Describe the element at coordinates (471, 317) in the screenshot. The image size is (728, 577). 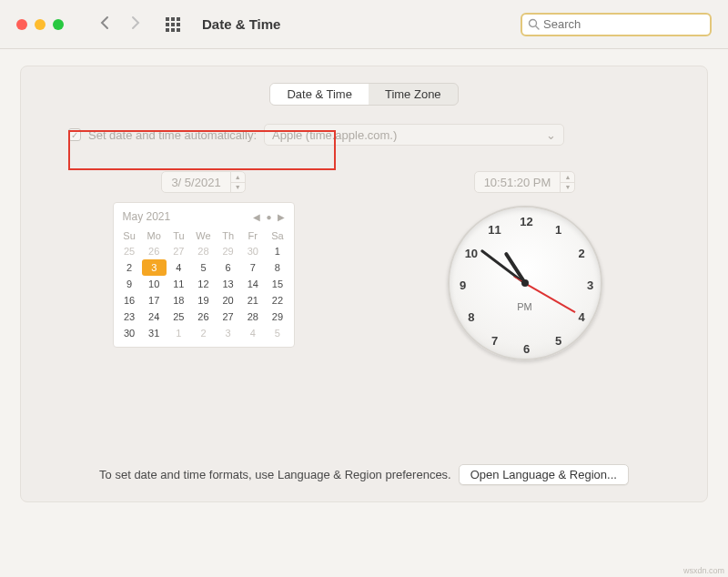
I see `clock-number: 8` at that location.